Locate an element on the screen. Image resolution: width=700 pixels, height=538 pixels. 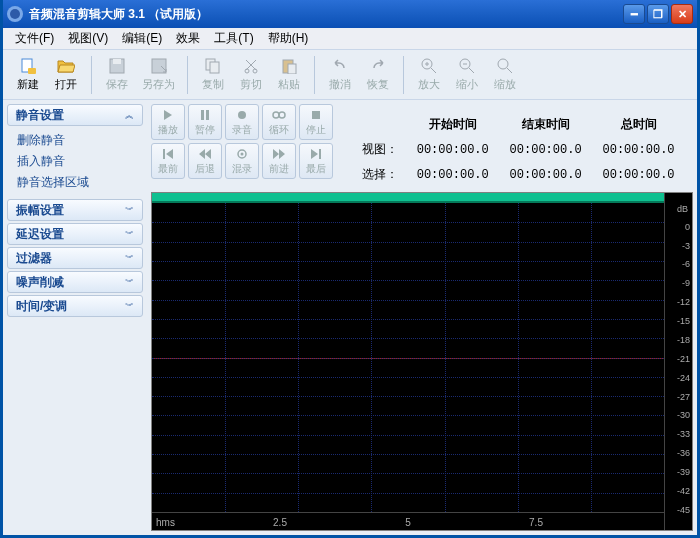
zoomout-button: 缩小 is located at coordinates (467, 74).